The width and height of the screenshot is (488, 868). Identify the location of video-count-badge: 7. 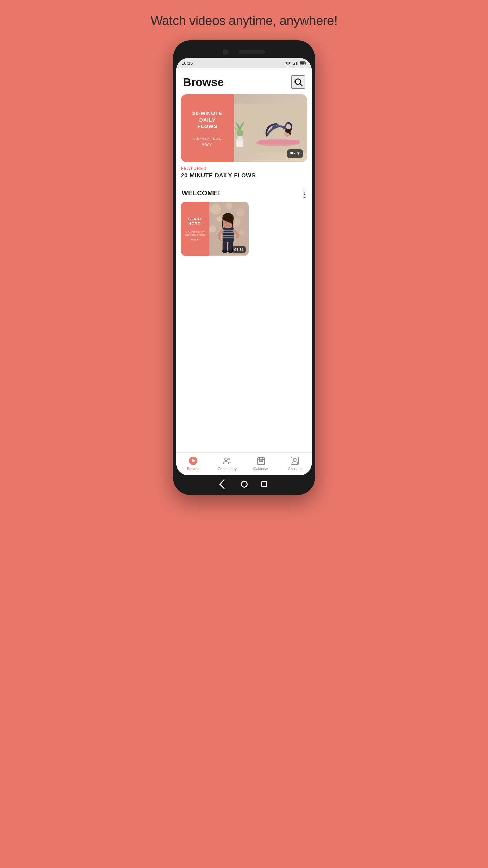
(295, 154).